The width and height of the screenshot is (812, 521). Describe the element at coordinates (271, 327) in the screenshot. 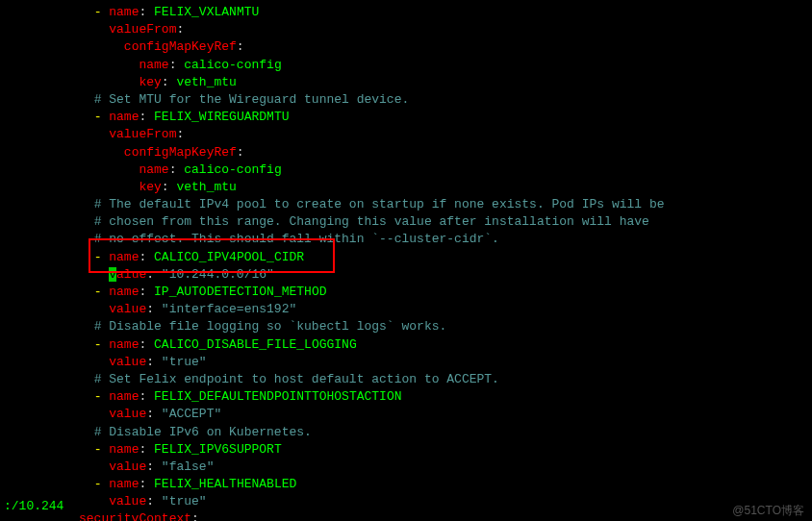

I see `comment: # Disable file logging so `kubectl logs`…` at that location.